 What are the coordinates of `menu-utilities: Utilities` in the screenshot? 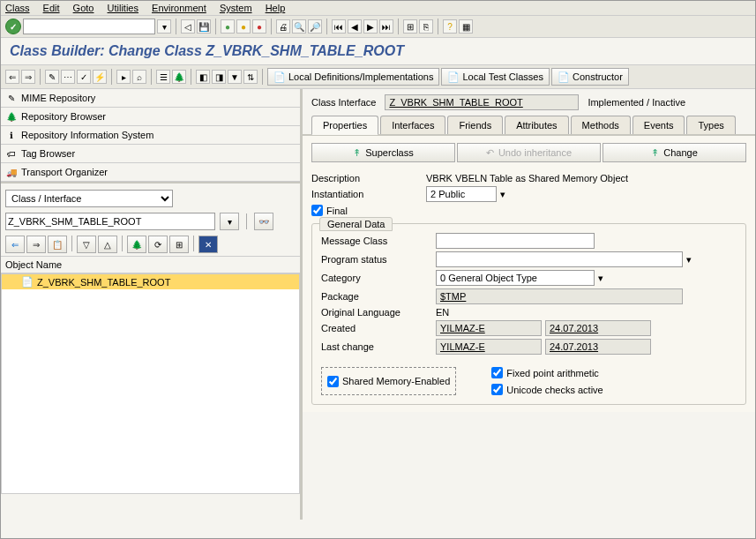 It's located at (124, 8).